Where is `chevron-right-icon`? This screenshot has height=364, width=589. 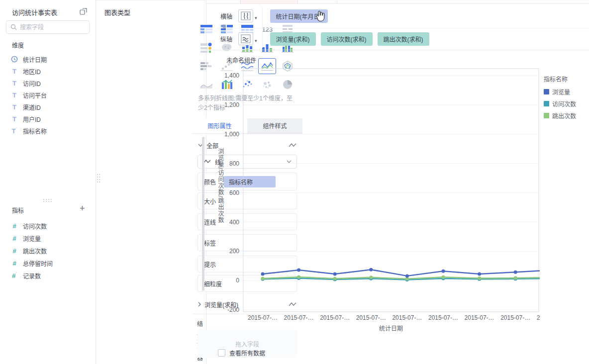
chevron-right-icon is located at coordinates (199, 304).